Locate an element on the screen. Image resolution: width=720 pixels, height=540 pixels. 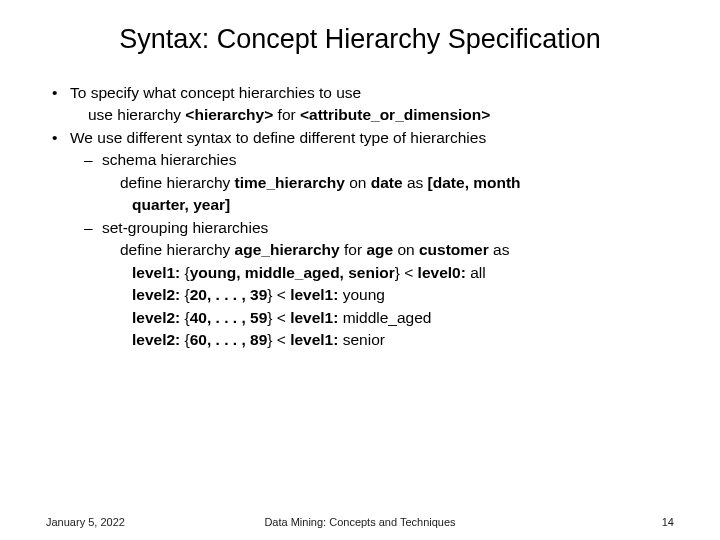
bullet-2a: schema hierarchies is located at coordinates (360, 160).